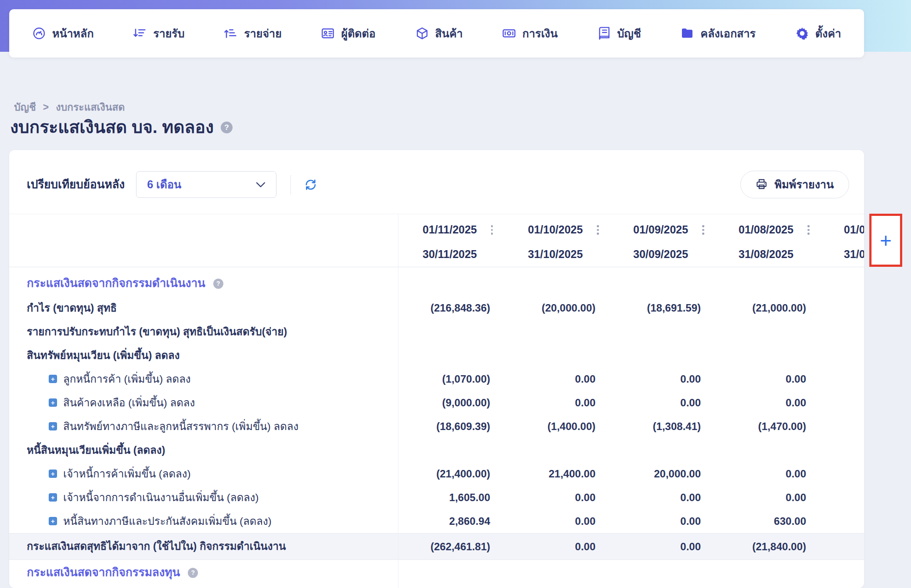 The height and width of the screenshot is (588, 911). Describe the element at coordinates (90, 107) in the screenshot. I see `breadcrumb-current-page: งบกระแสเงินสด` at that location.